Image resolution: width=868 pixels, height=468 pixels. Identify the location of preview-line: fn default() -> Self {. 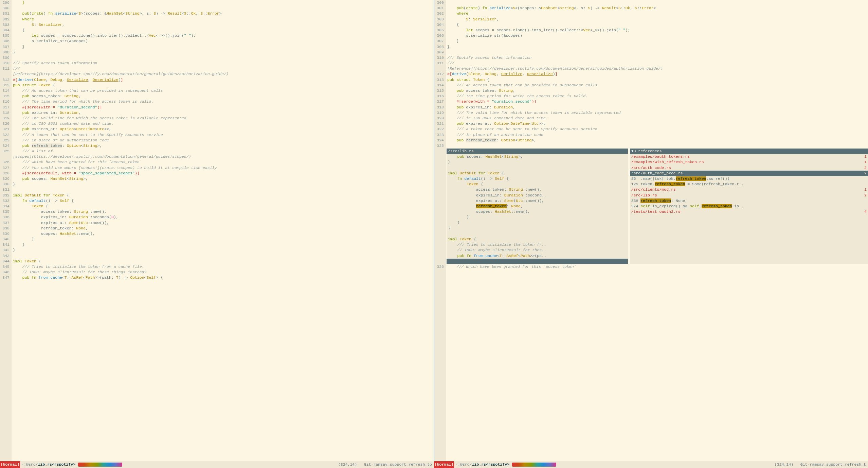
(537, 179).